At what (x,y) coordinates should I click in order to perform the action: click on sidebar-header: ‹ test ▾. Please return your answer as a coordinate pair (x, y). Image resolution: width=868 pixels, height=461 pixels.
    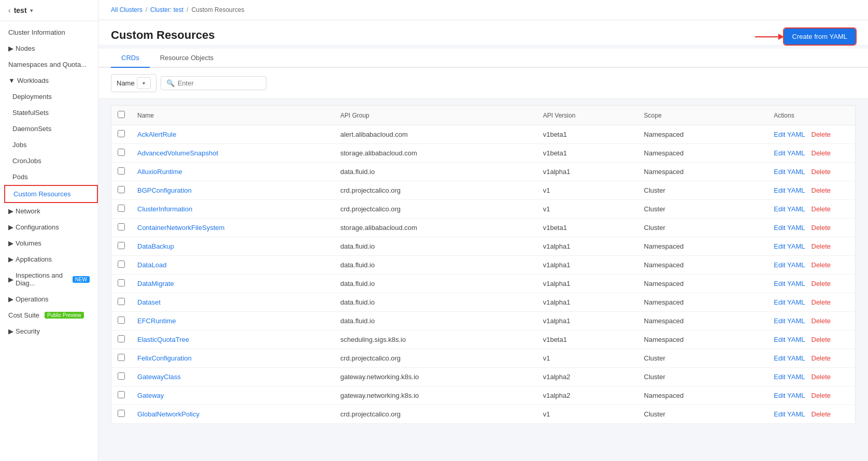
    Looking at the image, I should click on (49, 10).